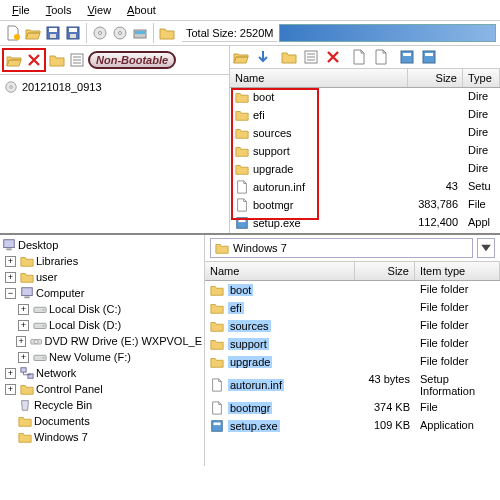 This screenshot has width=500, height=500. Describe the element at coordinates (352, 344) in the screenshot. I see `table-row: supportFile folder` at that location.